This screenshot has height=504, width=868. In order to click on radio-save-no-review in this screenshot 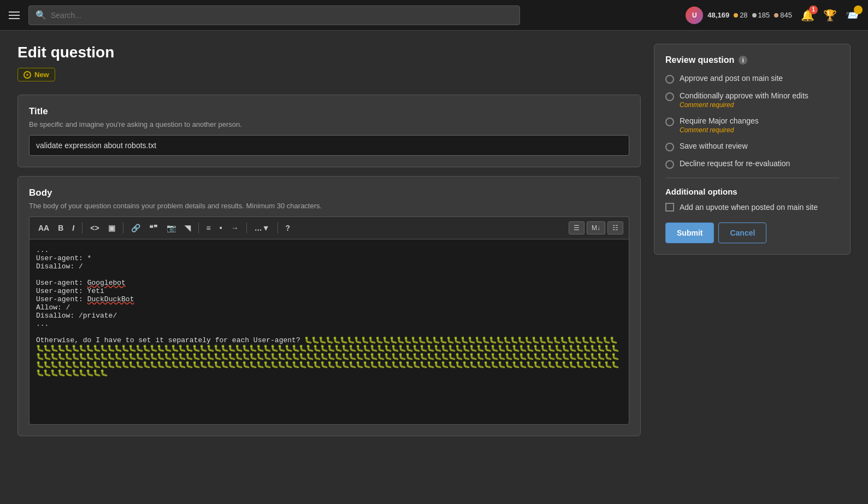, I will do `click(670, 147)`.